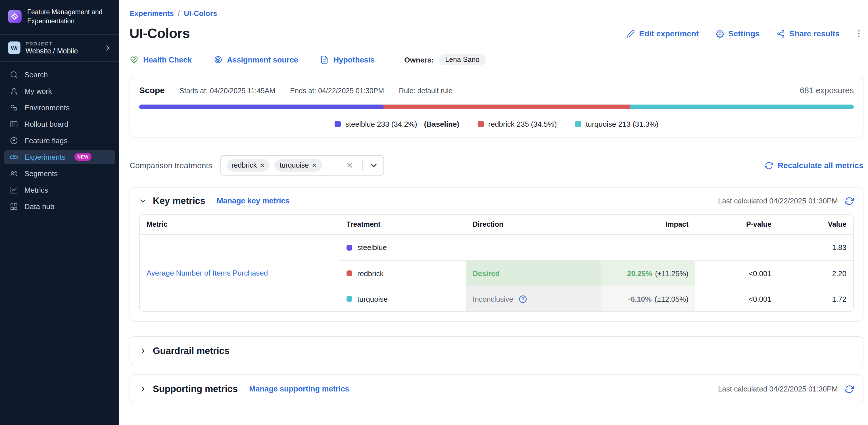 This screenshot has width=868, height=425. I want to click on scope-rule: Rule: default rule, so click(426, 91).